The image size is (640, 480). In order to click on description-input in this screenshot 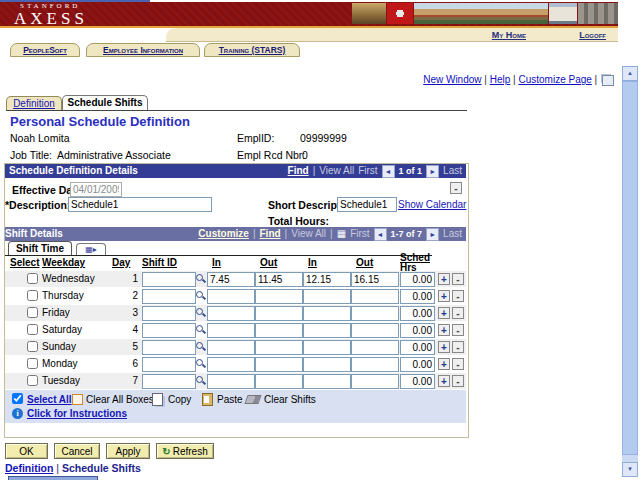, I will do `click(140, 204)`.